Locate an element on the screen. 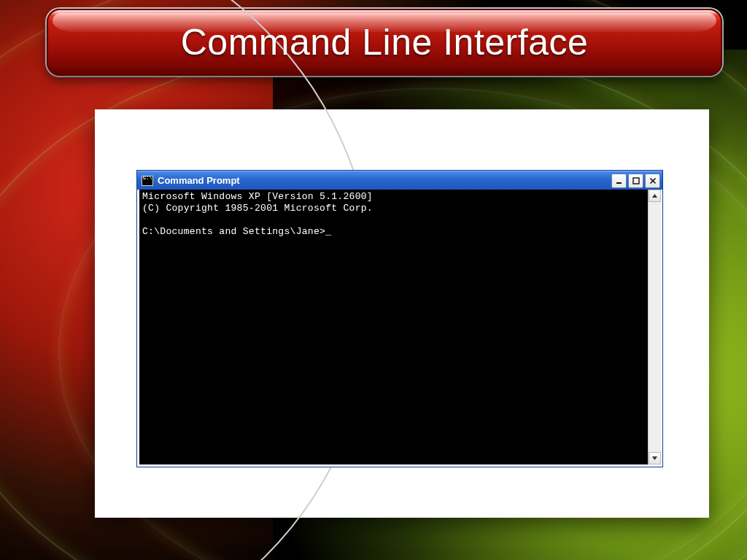  window-titlebar: C:\ Command Prompt is located at coordinates (400, 180).